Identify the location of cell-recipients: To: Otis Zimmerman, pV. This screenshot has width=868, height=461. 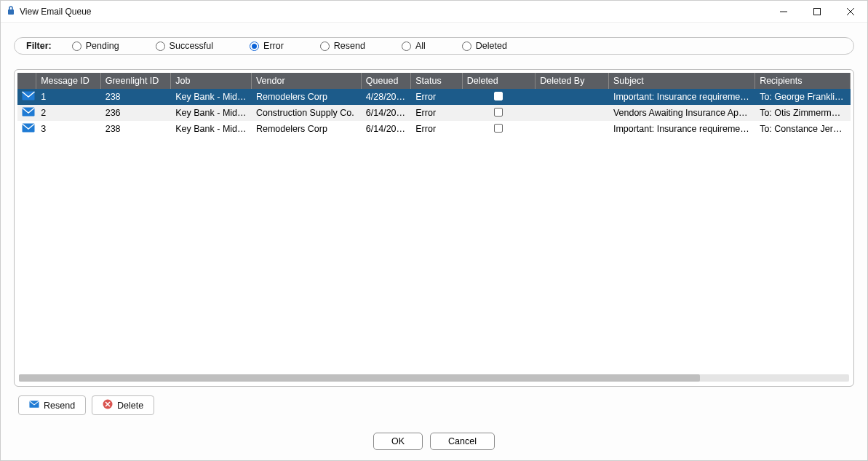
(803, 113).